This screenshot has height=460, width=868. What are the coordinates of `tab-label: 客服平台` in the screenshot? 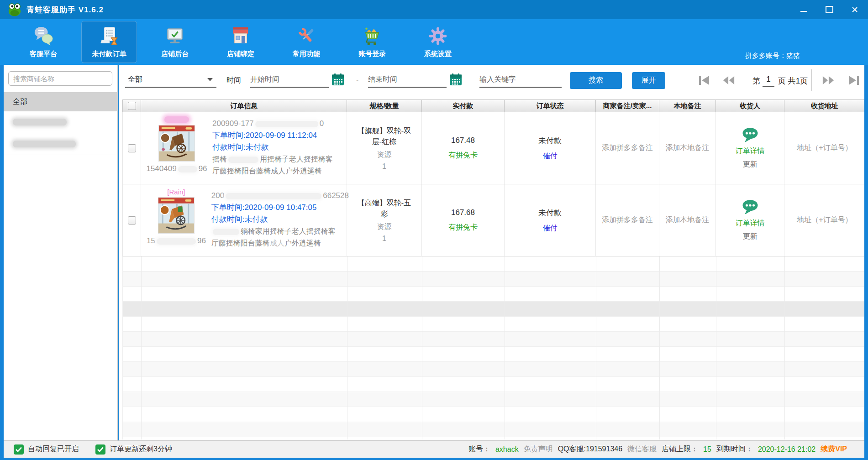 It's located at (43, 54).